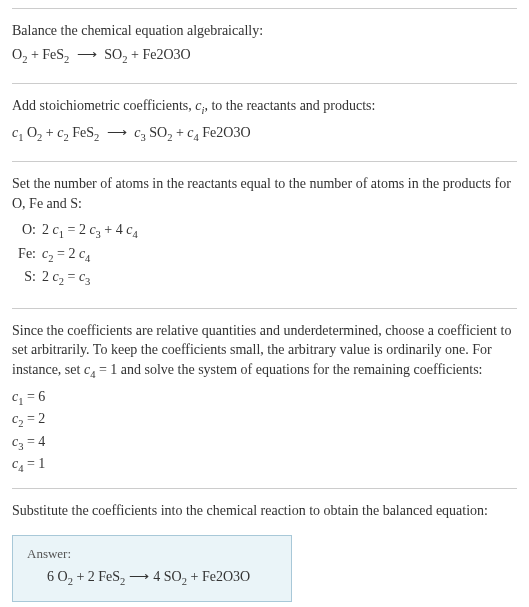  I want to click on val: = 2, so click(34, 418).